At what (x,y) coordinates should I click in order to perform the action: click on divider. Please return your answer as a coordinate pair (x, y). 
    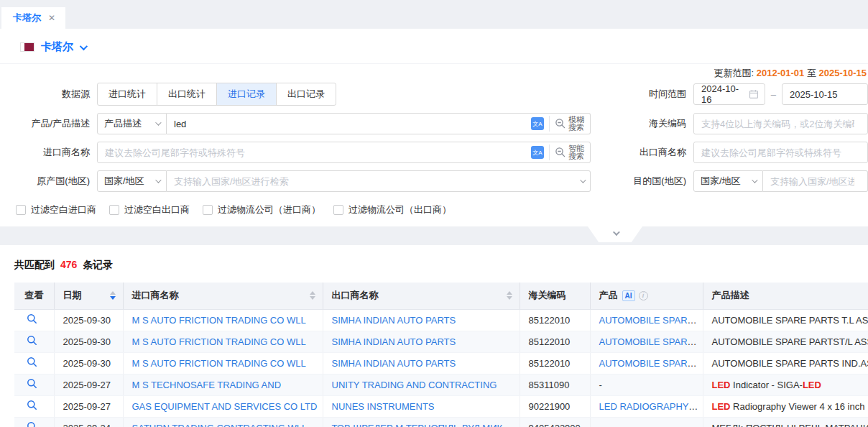
    Looking at the image, I should click on (549, 152).